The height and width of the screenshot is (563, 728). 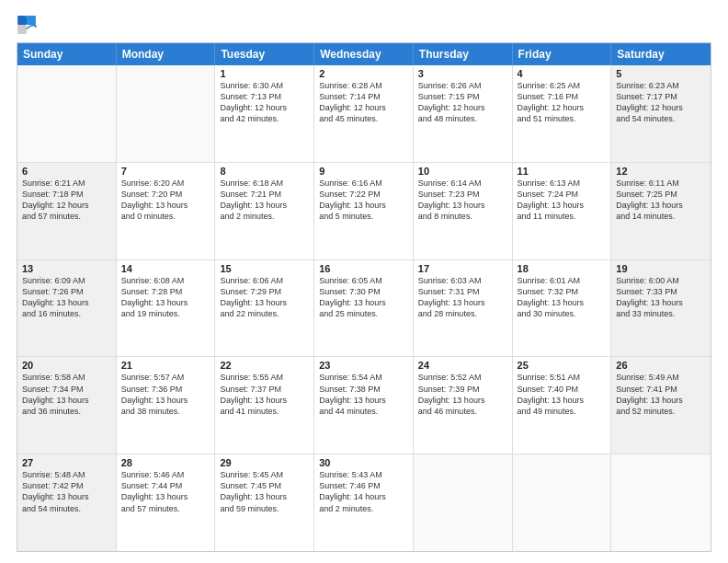 What do you see at coordinates (661, 405) in the screenshot?
I see `calendar-cell: 26Sunrise: 5:49 AM Sunset: 7:41 PM Dayli…` at bounding box center [661, 405].